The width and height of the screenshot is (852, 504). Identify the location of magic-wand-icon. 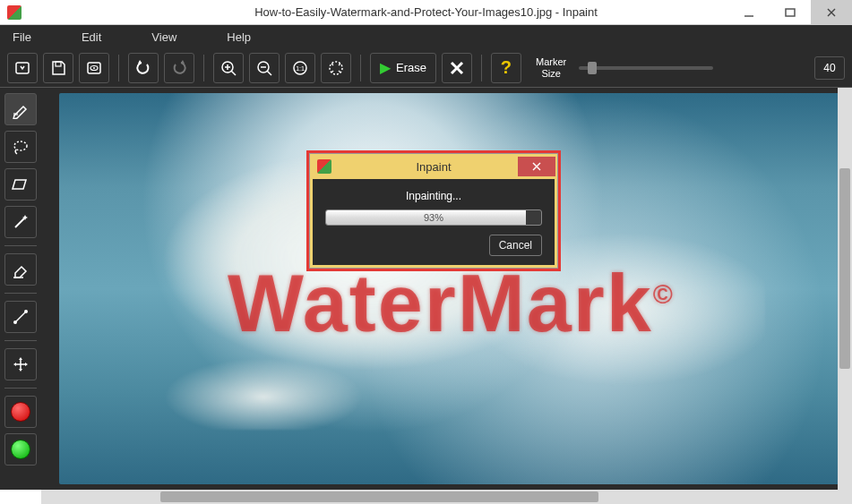
(21, 222).